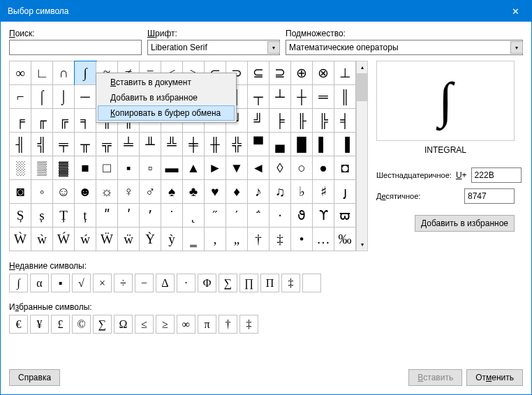 The height and width of the screenshot is (395, 532). What do you see at coordinates (108, 192) in the screenshot?
I see `char-cell: ☼` at bounding box center [108, 192].